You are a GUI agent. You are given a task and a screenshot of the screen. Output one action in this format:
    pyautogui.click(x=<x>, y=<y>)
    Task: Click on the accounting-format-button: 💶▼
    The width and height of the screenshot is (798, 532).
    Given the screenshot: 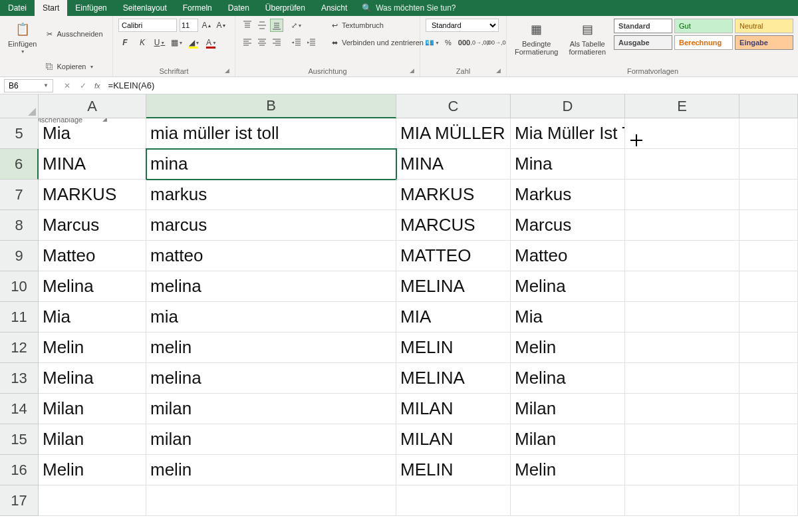 What is the action you would take?
    pyautogui.click(x=432, y=43)
    